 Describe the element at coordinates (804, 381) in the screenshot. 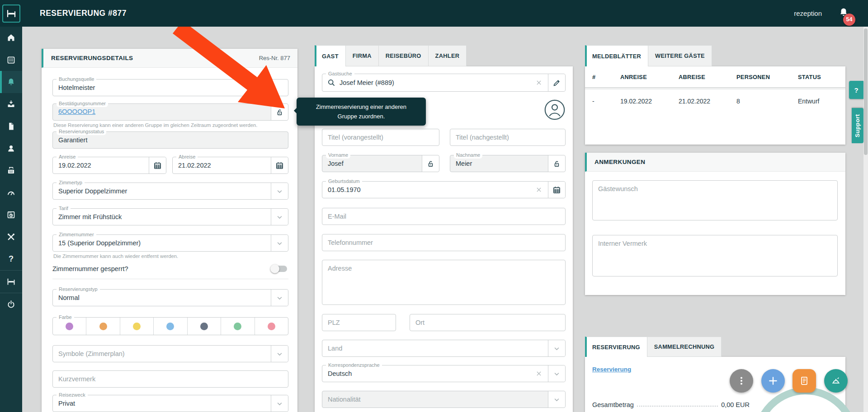

I see `receipt-icon` at that location.